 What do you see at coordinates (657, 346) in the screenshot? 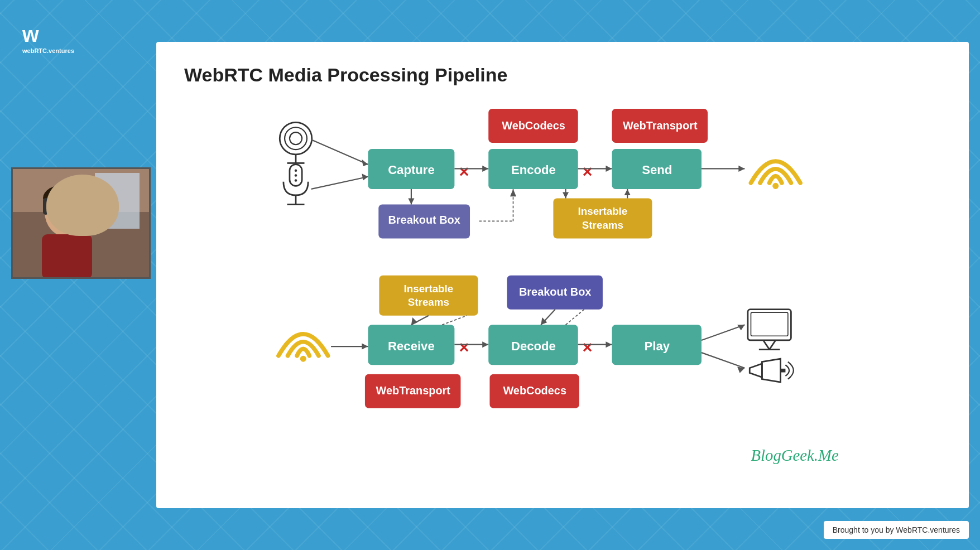
I see `svg-text: Play` at bounding box center [657, 346].